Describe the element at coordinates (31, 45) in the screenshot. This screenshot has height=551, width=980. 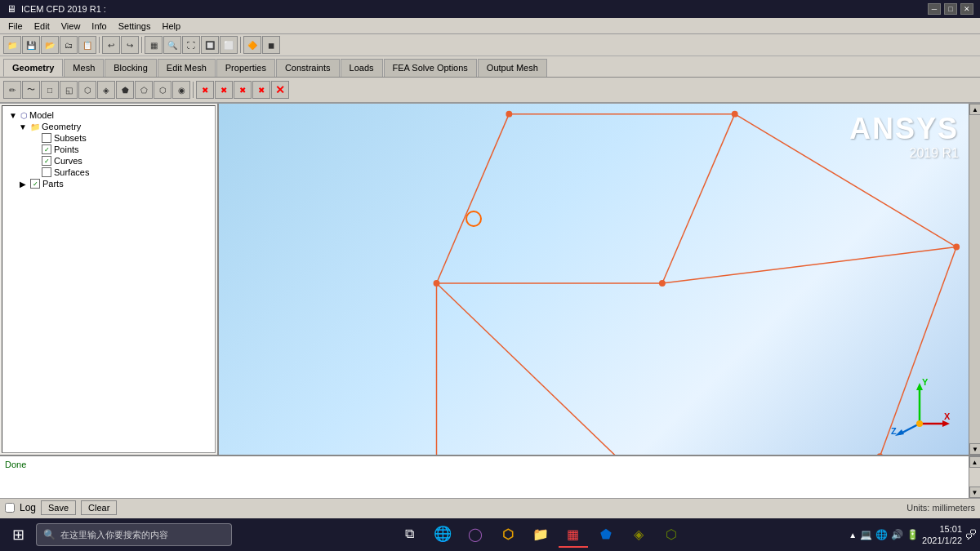
I see `tb-save-icon: 💾` at that location.